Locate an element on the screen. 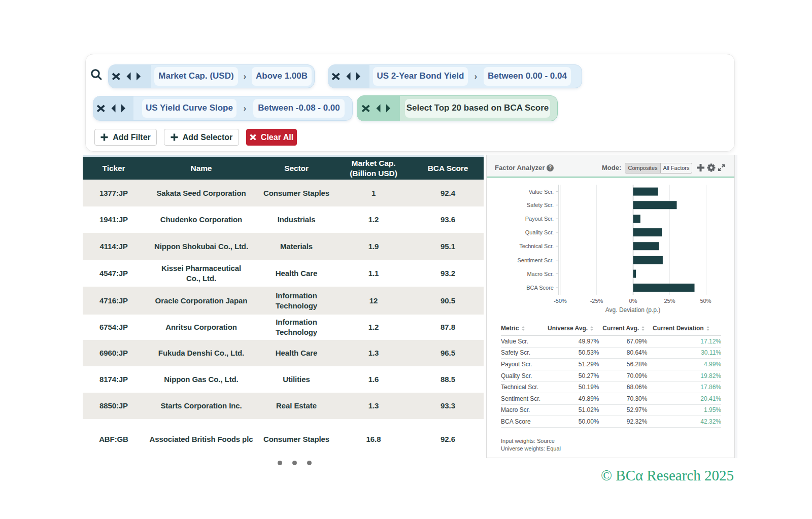 Image resolution: width=812 pixels, height=519 pixels. svg-text: Value Scr. is located at coordinates (541, 192).